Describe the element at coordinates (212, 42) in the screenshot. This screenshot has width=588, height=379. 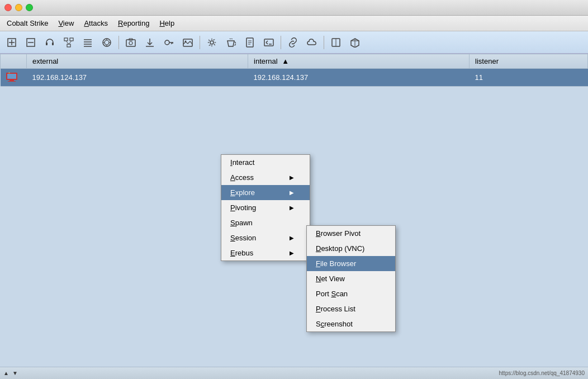
I see `settings-button` at that location.